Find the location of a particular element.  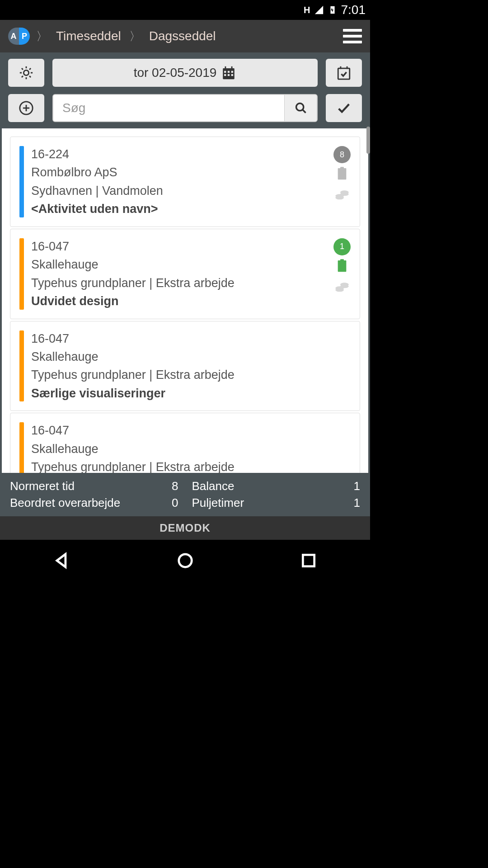

task-activity: <Aktivitet uden navn> is located at coordinates (183, 209).